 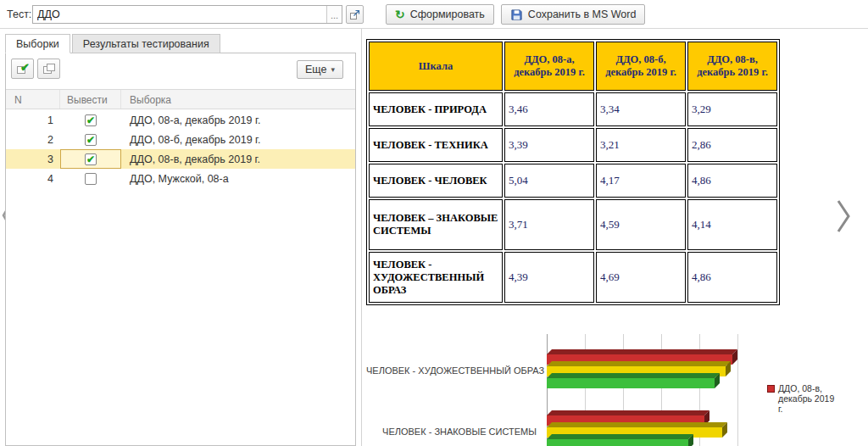 What do you see at coordinates (332, 70) in the screenshot?
I see `dropdown-caret-icon: ▾` at bounding box center [332, 70].